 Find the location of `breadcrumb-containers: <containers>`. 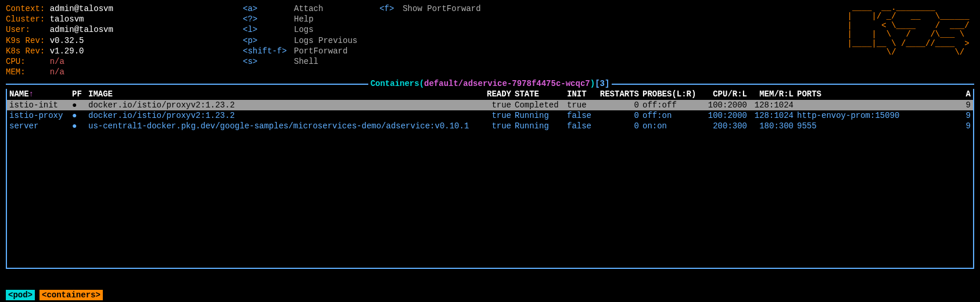

breadcrumb-containers: <containers> is located at coordinates (71, 295).